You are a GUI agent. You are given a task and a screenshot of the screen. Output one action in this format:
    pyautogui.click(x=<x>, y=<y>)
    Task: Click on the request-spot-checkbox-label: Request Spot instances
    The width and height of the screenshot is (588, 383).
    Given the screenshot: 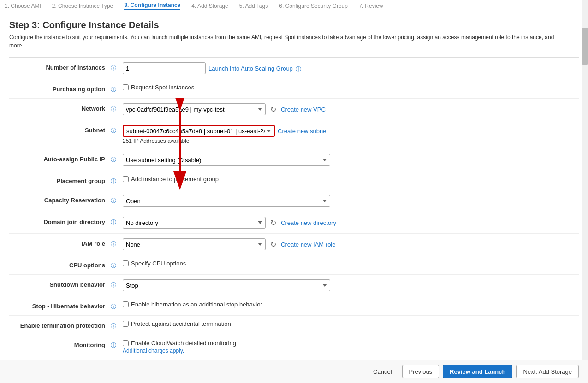 What is the action you would take?
    pyautogui.click(x=350, y=88)
    